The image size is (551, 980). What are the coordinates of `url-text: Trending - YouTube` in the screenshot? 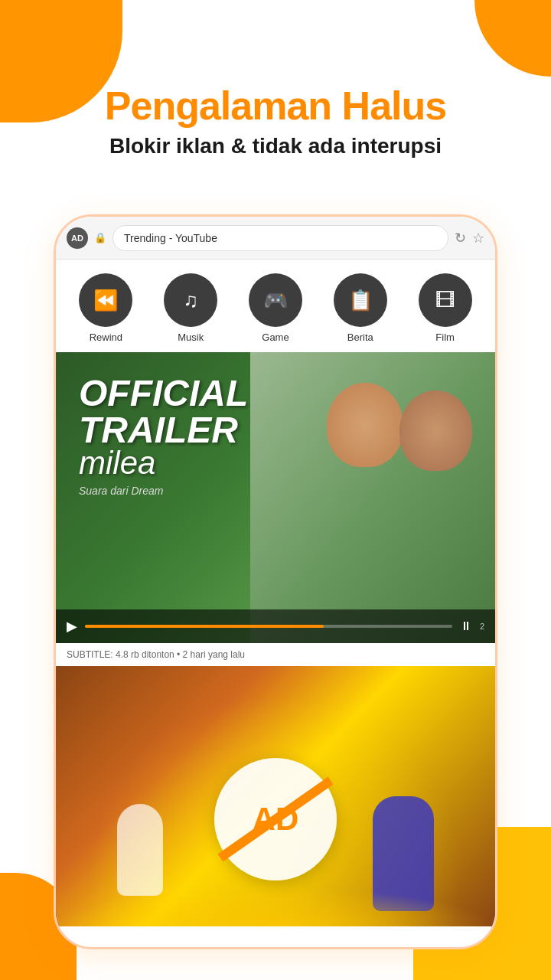 It's located at (171, 238).